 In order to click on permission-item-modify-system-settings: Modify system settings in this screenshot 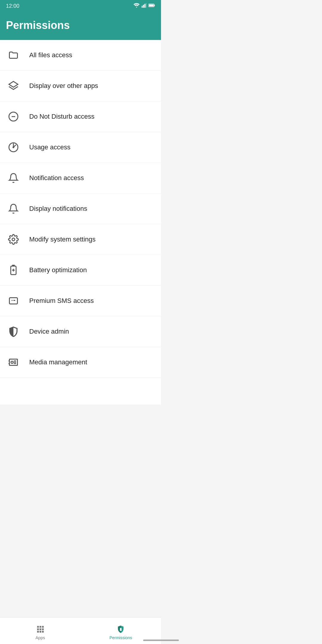, I will do `click(80, 240)`.